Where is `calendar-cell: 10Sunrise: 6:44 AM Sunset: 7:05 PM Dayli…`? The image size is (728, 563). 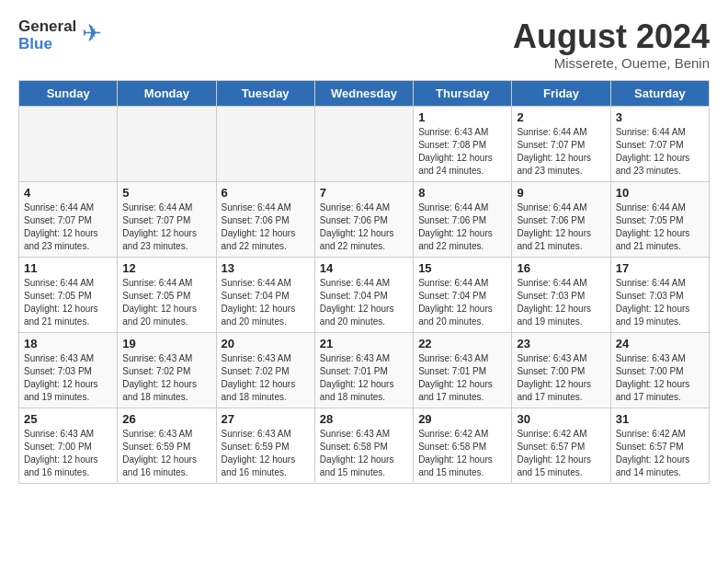
calendar-cell: 10Sunrise: 6:44 AM Sunset: 7:05 PM Dayli… is located at coordinates (660, 219).